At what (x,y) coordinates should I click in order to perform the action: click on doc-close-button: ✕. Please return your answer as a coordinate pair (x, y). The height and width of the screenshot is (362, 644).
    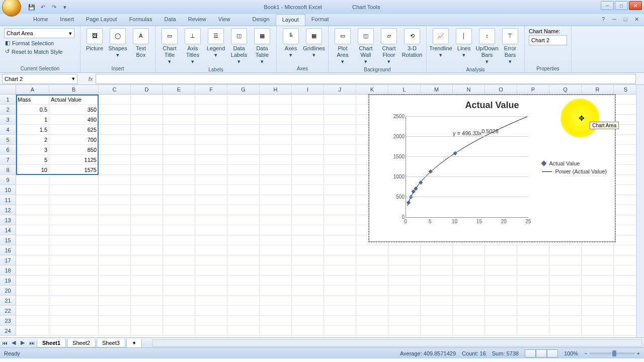
    Looking at the image, I should click on (636, 19).